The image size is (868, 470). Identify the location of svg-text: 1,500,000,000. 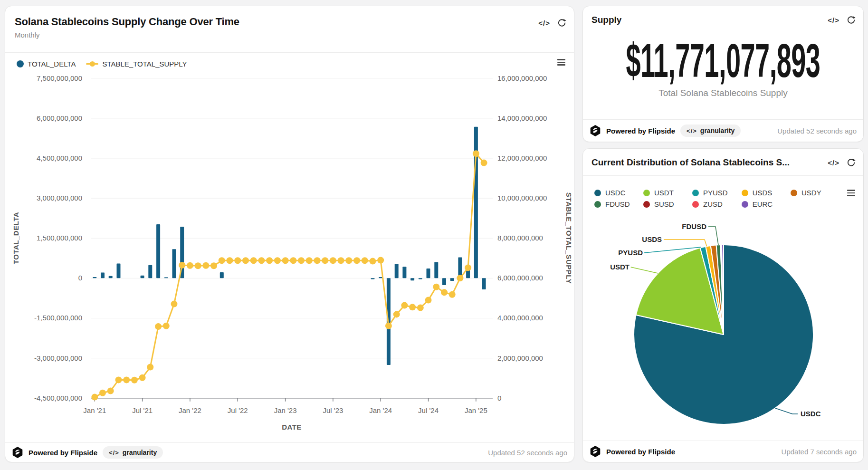
(59, 238).